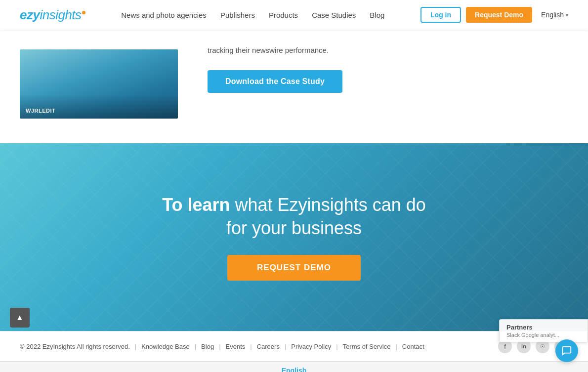  What do you see at coordinates (196, 205) in the screenshot?
I see `cta-headline-strong: To learn` at bounding box center [196, 205].